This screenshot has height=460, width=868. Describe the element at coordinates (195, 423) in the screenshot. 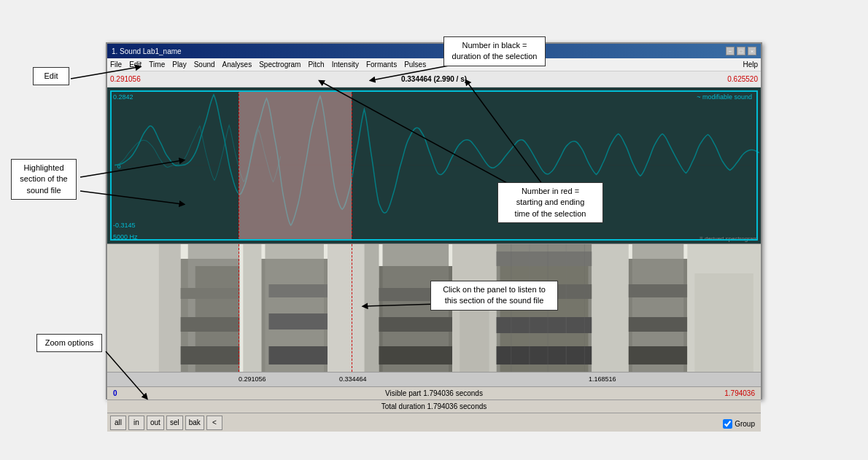

I see `zoom-bak-button: bak` at that location.